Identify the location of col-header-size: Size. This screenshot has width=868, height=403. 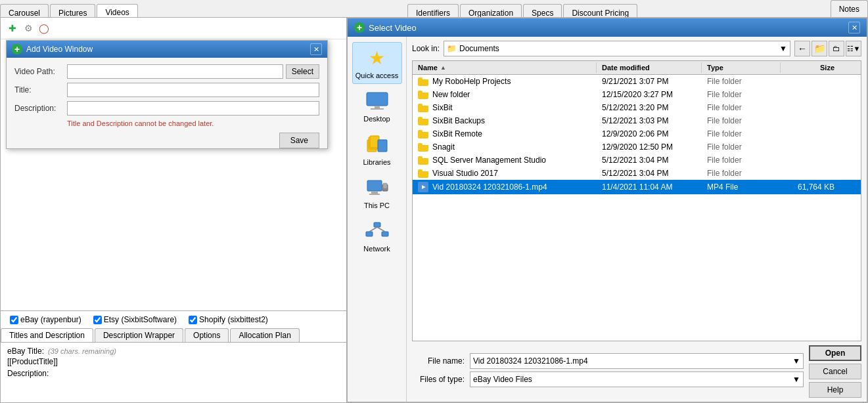
(810, 68).